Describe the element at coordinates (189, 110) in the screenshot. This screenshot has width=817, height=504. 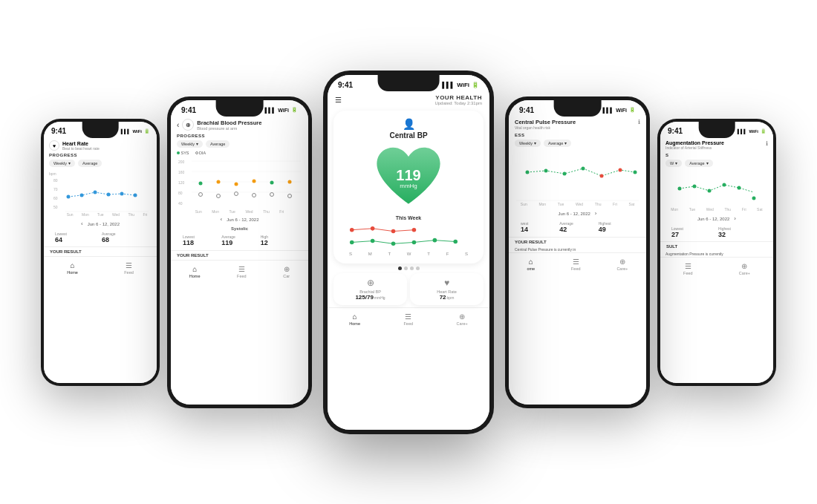
I see `status-time-l1: 9:41` at that location.